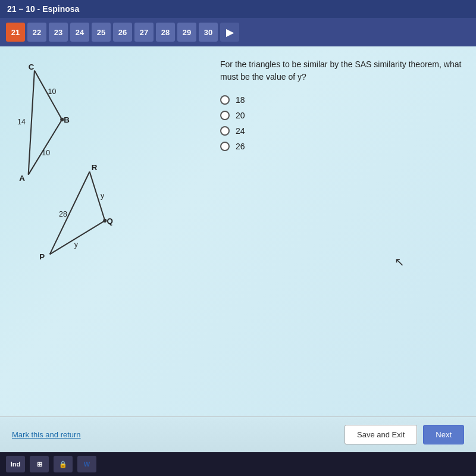  Describe the element at coordinates (342, 146) in the screenshot. I see `option-26: 26` at that location.